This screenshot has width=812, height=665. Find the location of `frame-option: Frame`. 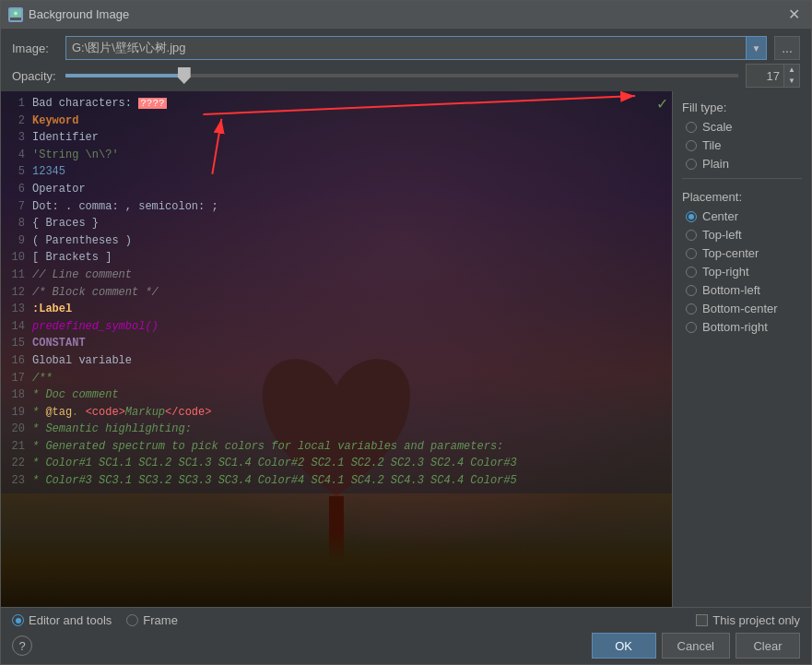

frame-option: Frame is located at coordinates (152, 620).